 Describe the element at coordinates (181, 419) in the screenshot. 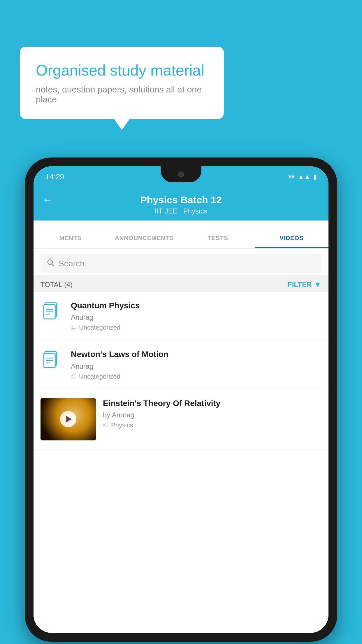

I see `list-item: Einstein's Theory Of Relativity by Anura…` at that location.